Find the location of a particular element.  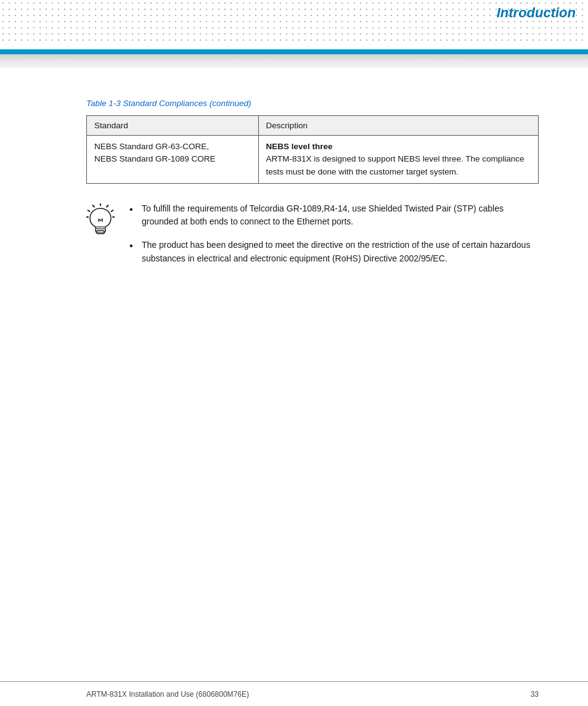

table-header-row: Standard Description is located at coordinates (313, 126).